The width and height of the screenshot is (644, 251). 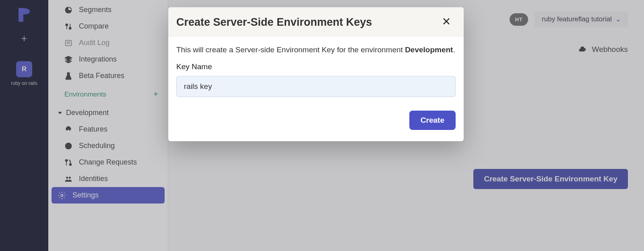 What do you see at coordinates (316, 67) in the screenshot?
I see `key-name-label: Key Name` at bounding box center [316, 67].